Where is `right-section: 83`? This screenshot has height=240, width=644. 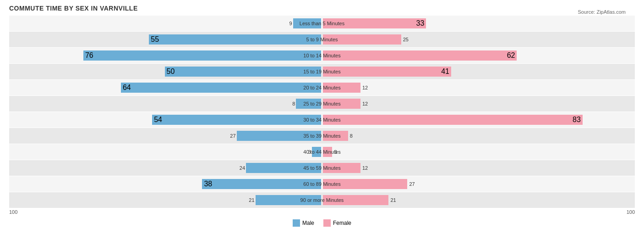 right-section: 83 is located at coordinates (478, 120).